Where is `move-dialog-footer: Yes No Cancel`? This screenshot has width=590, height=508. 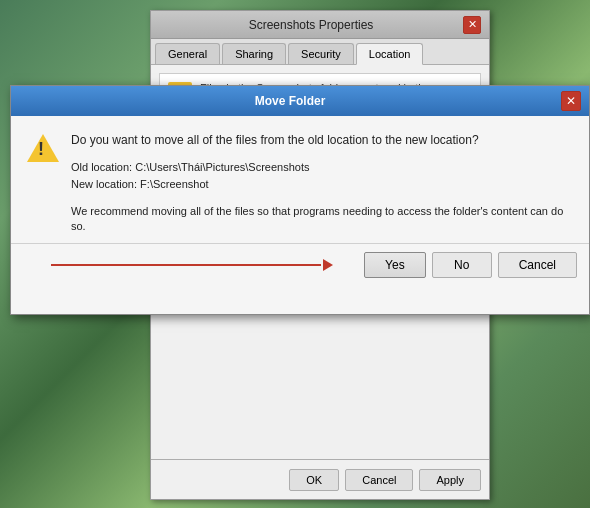
move-dialog-footer: Yes No Cancel is located at coordinates (300, 264).